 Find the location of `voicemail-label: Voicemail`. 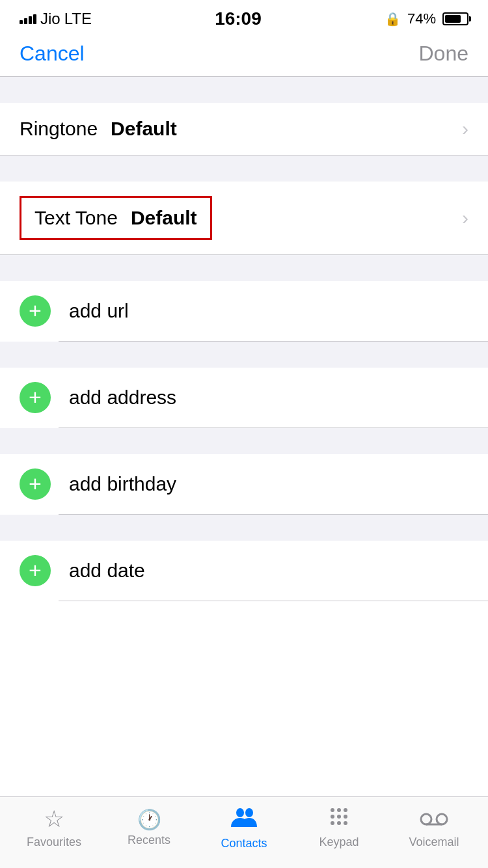

voicemail-label: Voicemail is located at coordinates (433, 842).